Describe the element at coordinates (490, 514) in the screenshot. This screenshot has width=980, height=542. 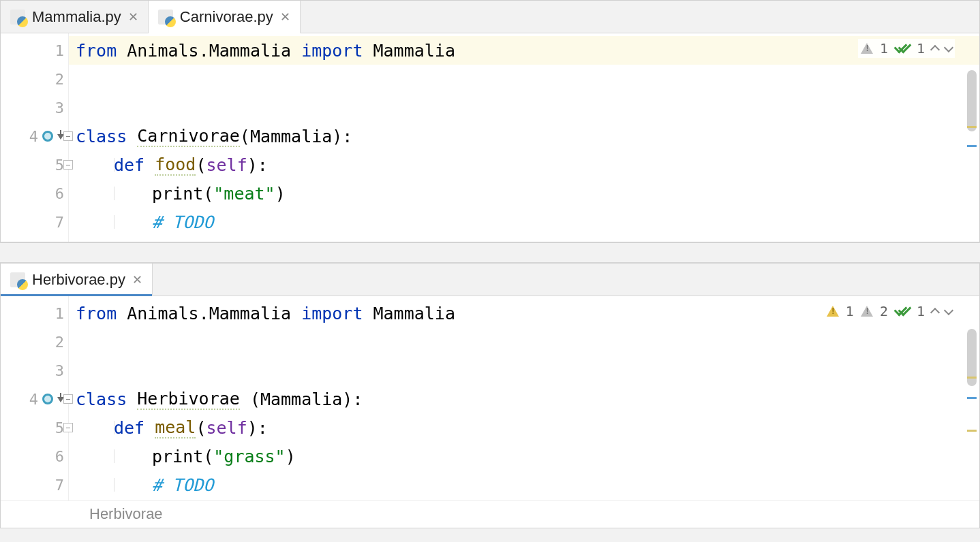
I see `breadcrumb: Herbivorae` at that location.